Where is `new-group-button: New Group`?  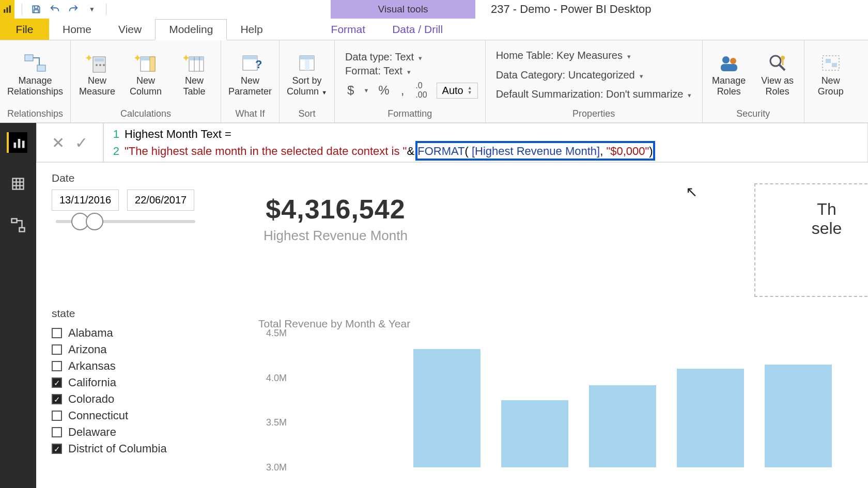 new-group-button: New Group is located at coordinates (831, 74).